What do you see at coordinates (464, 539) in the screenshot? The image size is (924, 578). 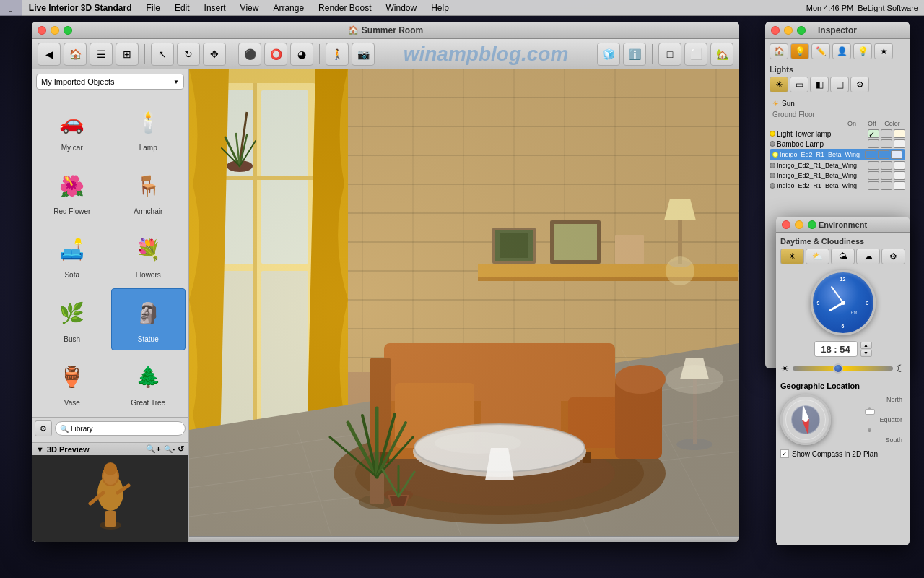 I see `resize-bar` at bounding box center [464, 539].